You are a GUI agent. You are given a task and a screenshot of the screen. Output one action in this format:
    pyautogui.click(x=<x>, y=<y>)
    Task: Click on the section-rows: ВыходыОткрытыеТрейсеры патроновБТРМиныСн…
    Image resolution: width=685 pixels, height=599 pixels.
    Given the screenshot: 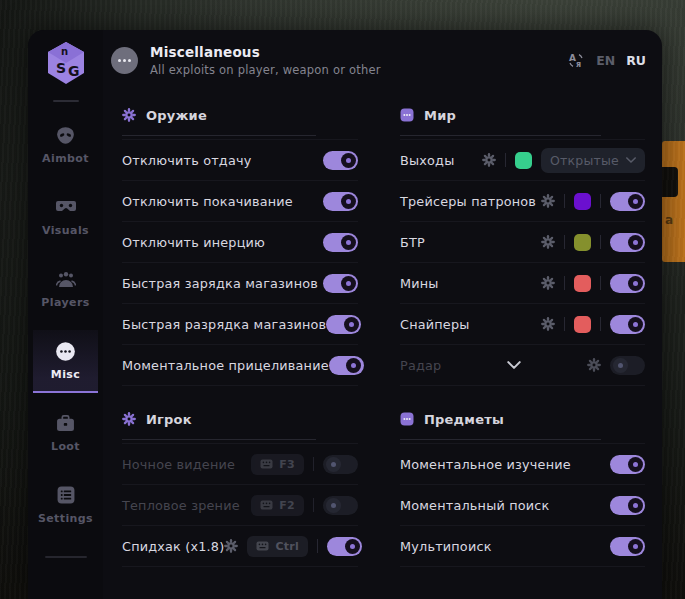 What is the action you would take?
    pyautogui.click(x=522, y=262)
    